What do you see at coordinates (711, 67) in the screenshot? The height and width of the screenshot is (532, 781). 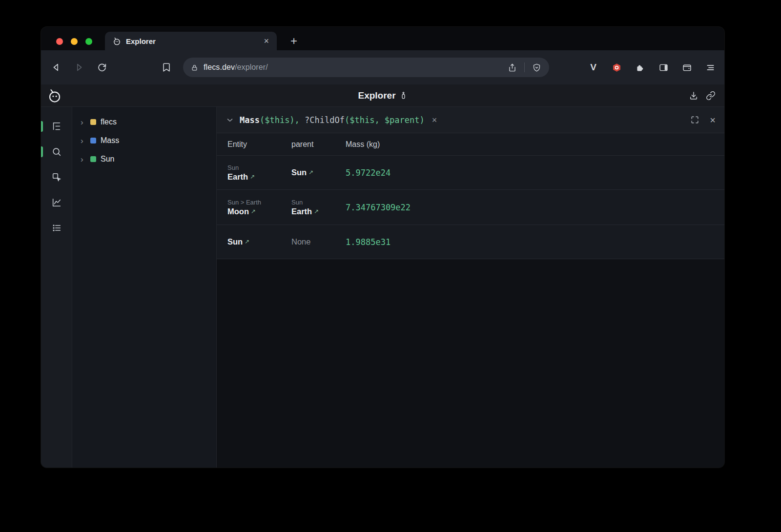 I see `menu-icon` at bounding box center [711, 67].